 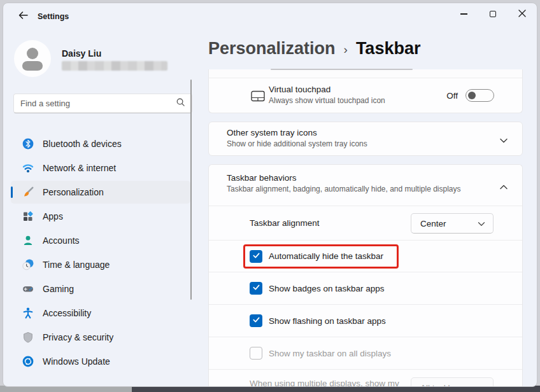 I want to click on search-input, so click(x=98, y=103).